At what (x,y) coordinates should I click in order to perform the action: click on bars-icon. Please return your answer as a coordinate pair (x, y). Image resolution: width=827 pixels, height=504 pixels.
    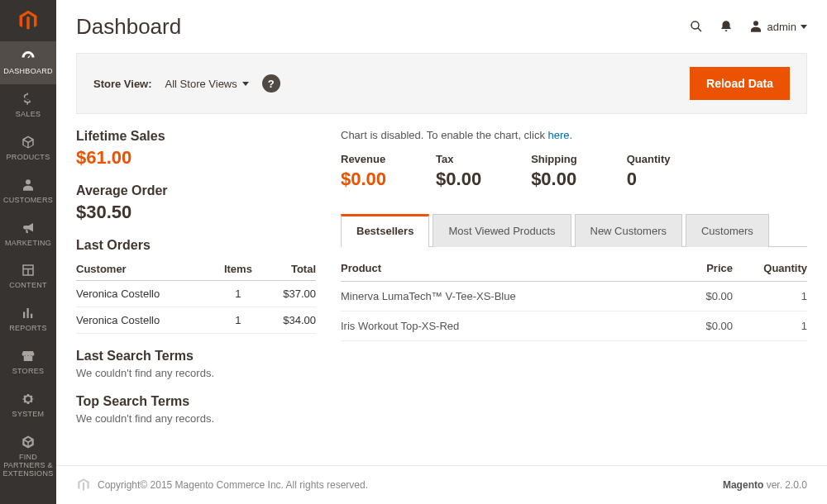
    Looking at the image, I should click on (28, 313).